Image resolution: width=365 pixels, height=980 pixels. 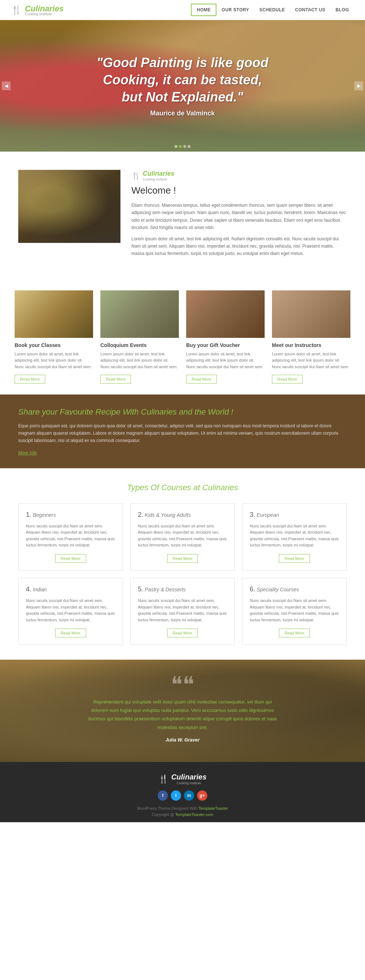 I want to click on welcome-logo: 🍴 Culinaries Cooking Institute, so click(x=239, y=175).